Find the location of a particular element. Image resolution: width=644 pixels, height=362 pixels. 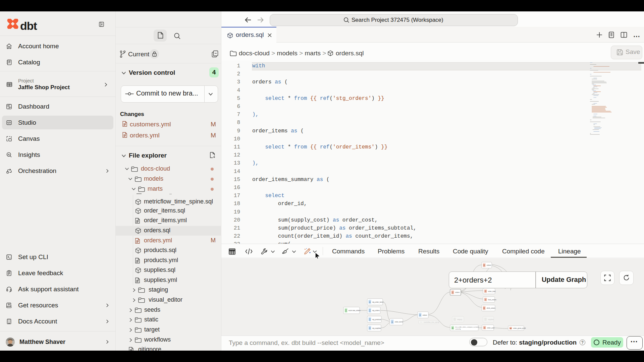

svg-text: stg_orders is located at coordinates (376, 310).